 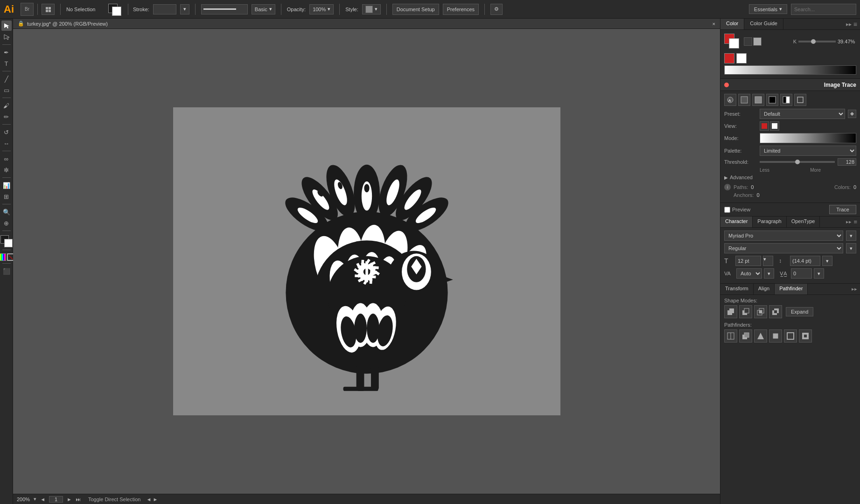 I want to click on zoom-tool: ⊕, so click(x=7, y=223).